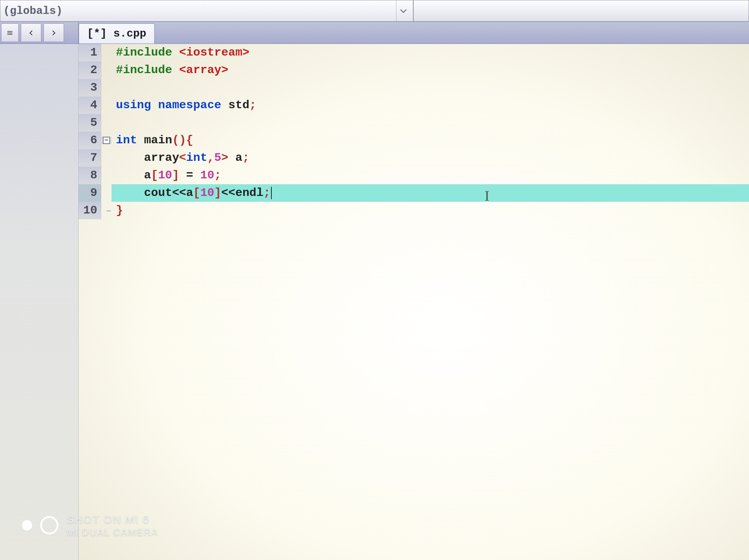 This screenshot has width=749, height=560. Describe the element at coordinates (414, 140) in the screenshot. I see `code-line: 6 − int main(){` at that location.